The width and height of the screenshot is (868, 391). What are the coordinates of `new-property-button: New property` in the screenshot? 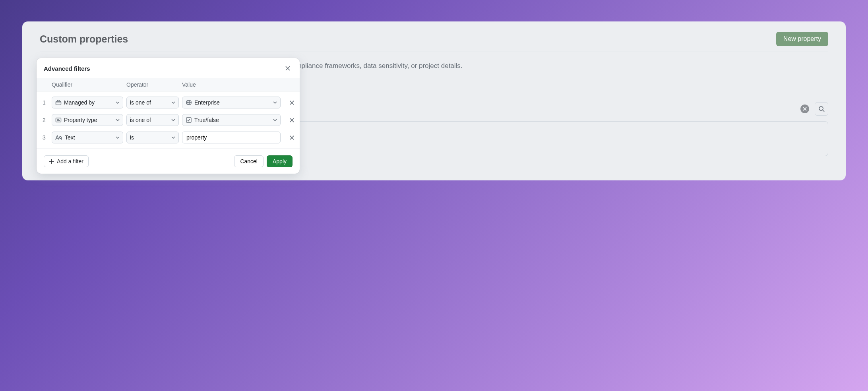 It's located at (802, 39).